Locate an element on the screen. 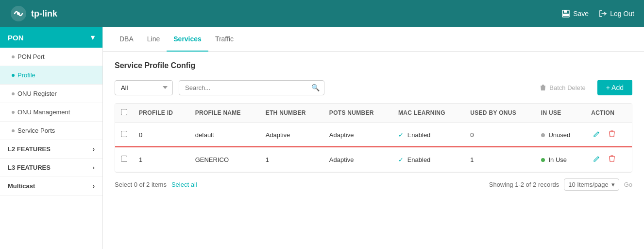 The height and width of the screenshot is (249, 644). sidebar-item-label: ONU Register is located at coordinates (37, 93).